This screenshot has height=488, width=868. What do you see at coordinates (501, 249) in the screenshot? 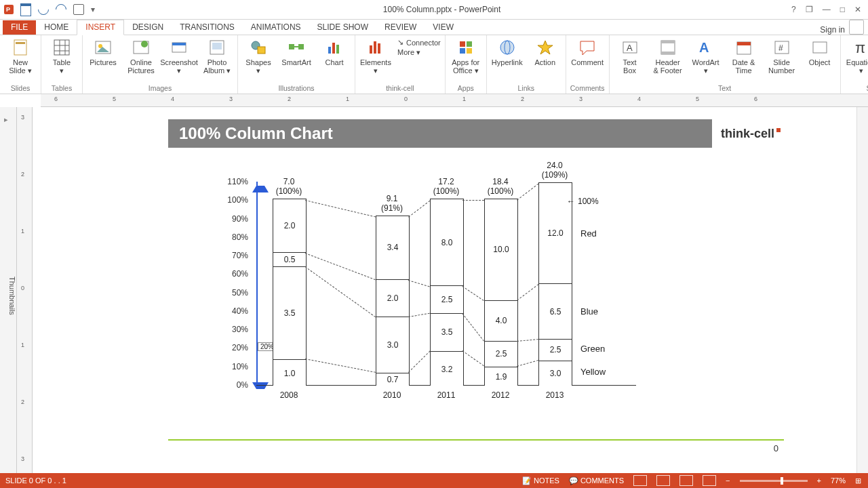
I see `chart-segment-red: 10.0` at bounding box center [501, 249].